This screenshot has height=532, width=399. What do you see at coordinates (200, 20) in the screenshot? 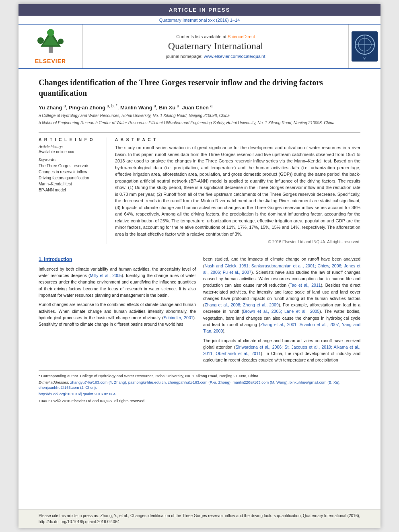
I see `journal-citation: Quaternary International xxx (2016) 1–14` at bounding box center [200, 20].